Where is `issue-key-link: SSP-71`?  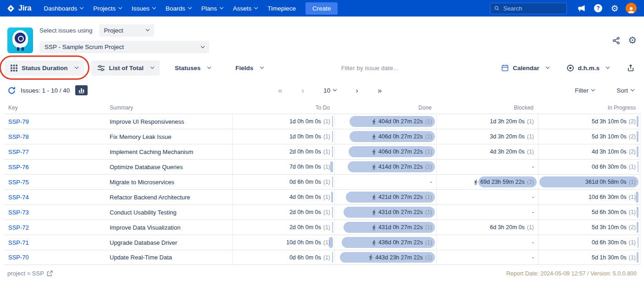
issue-key-link: SSP-71 is located at coordinates (18, 243).